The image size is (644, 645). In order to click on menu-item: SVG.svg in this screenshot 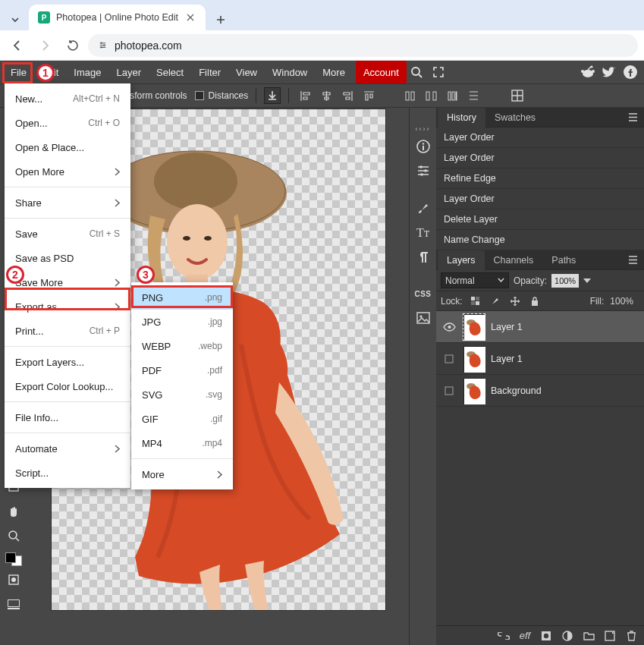, I will do `click(182, 395)`.